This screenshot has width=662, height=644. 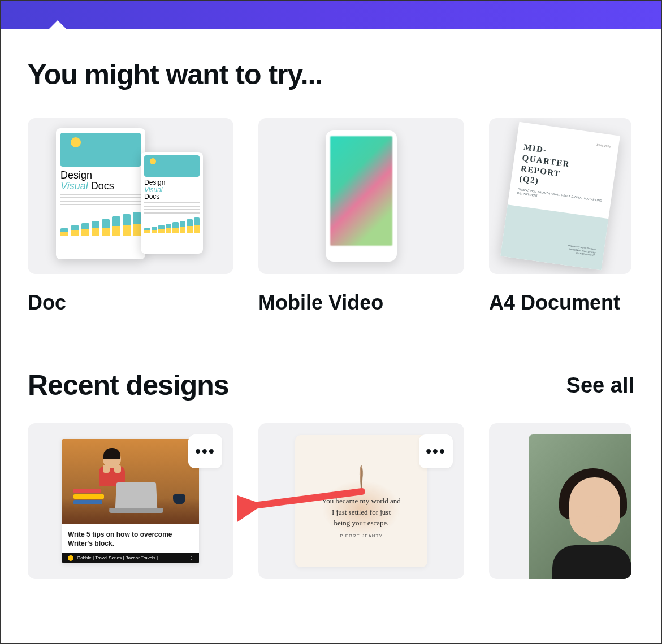 What do you see at coordinates (331, 75) in the screenshot?
I see `try-section-heading: You might want to try...` at bounding box center [331, 75].